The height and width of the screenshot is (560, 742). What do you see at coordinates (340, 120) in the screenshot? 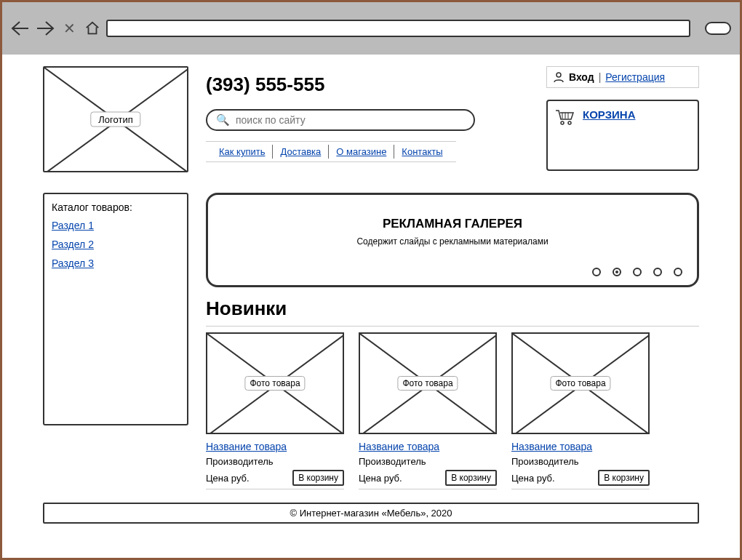
I see `search-box: 🔍` at bounding box center [340, 120].